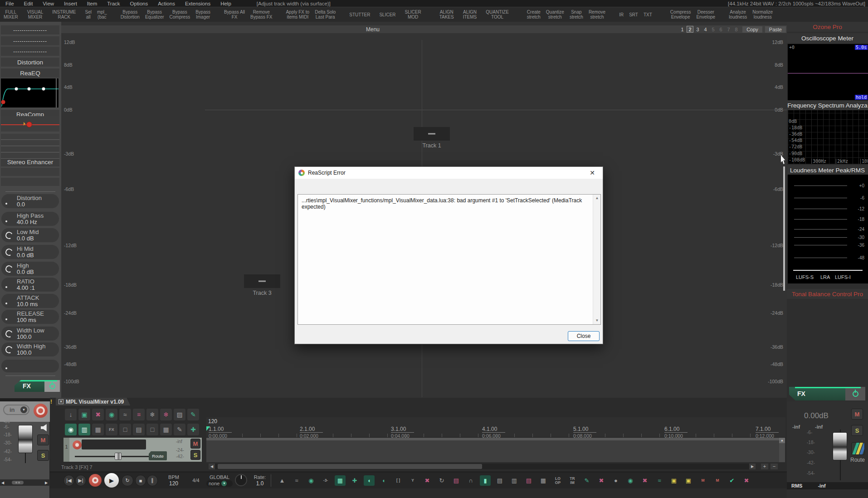 Image resolution: width=868 pixels, height=498 pixels. I want to click on unfreeze-icon: ❄, so click(166, 415).